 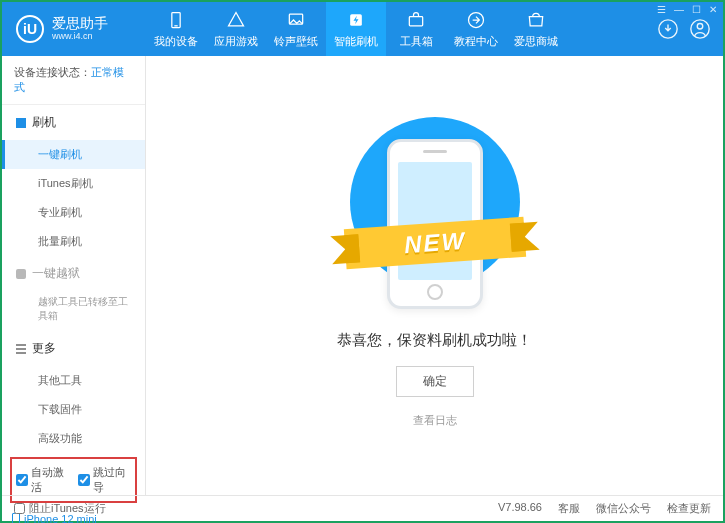 I want to click on logo: iU 爱思助手 www.i4.cn, so click(x=74, y=29).